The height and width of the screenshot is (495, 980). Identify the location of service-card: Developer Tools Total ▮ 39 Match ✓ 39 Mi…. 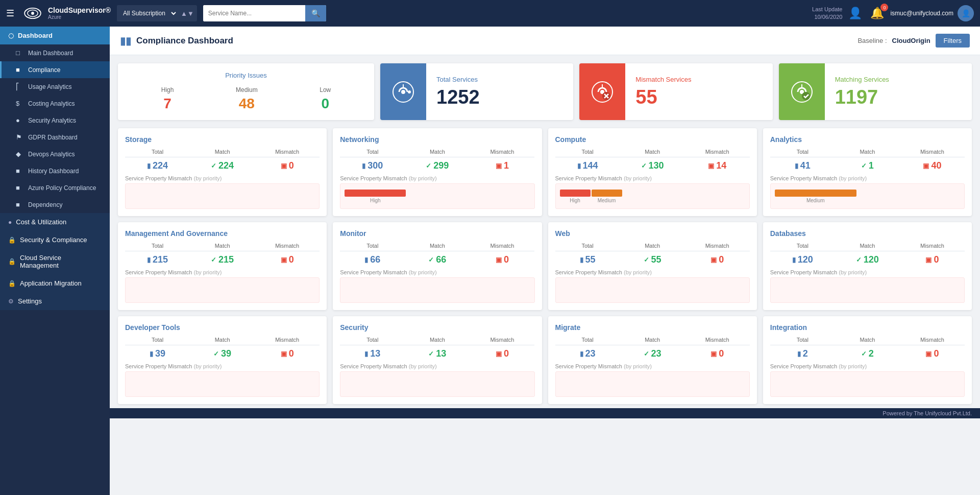
(223, 360).